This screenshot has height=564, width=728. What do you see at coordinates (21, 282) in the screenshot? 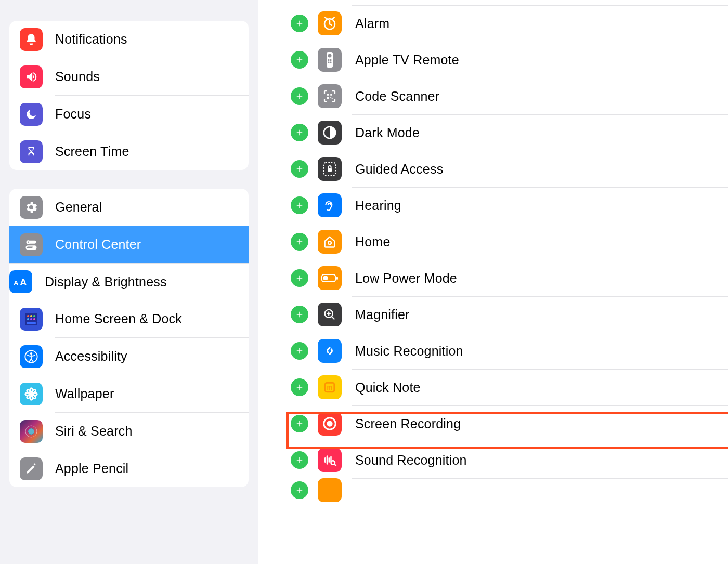
I see `text-size-icon: AA` at bounding box center [21, 282].